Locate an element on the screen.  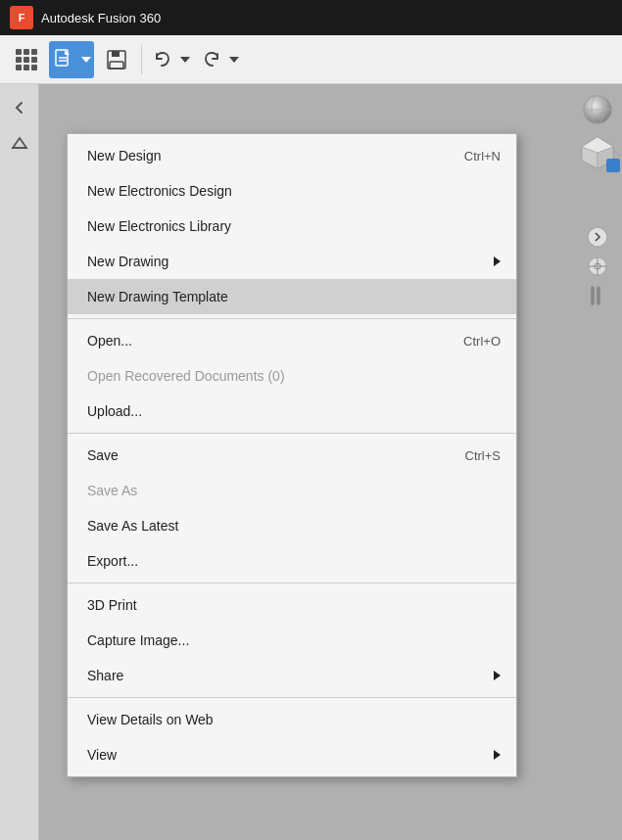
save-button is located at coordinates (117, 60).